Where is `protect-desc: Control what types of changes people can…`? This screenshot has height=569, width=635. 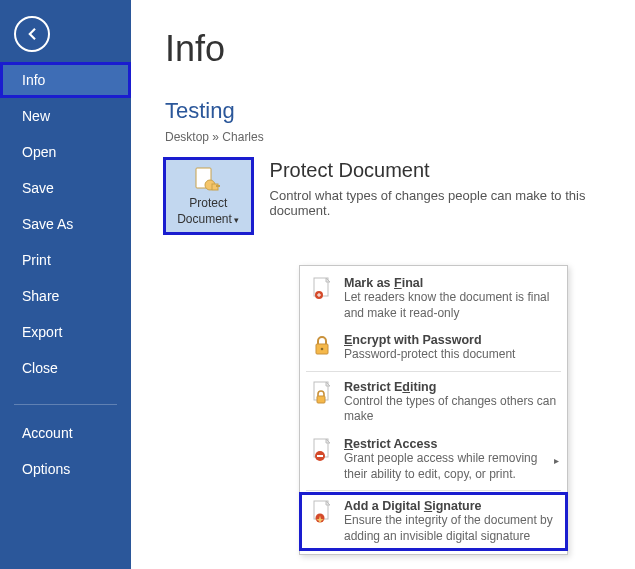
protect-desc: Control what types of changes people can… is located at coordinates (452, 203).